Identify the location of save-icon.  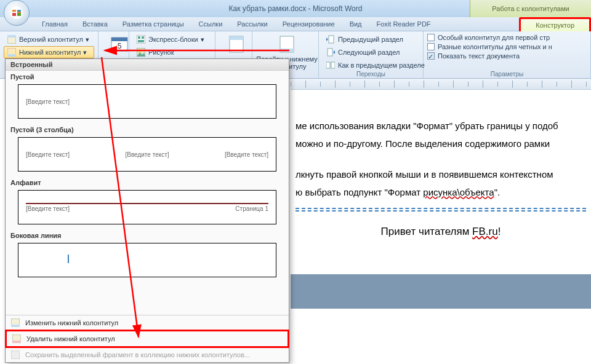
(15, 355).